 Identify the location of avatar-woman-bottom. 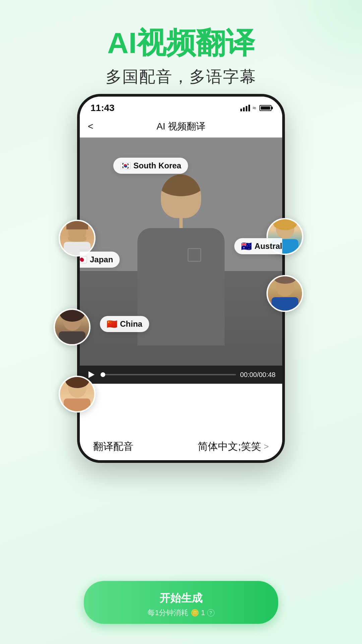
(77, 394).